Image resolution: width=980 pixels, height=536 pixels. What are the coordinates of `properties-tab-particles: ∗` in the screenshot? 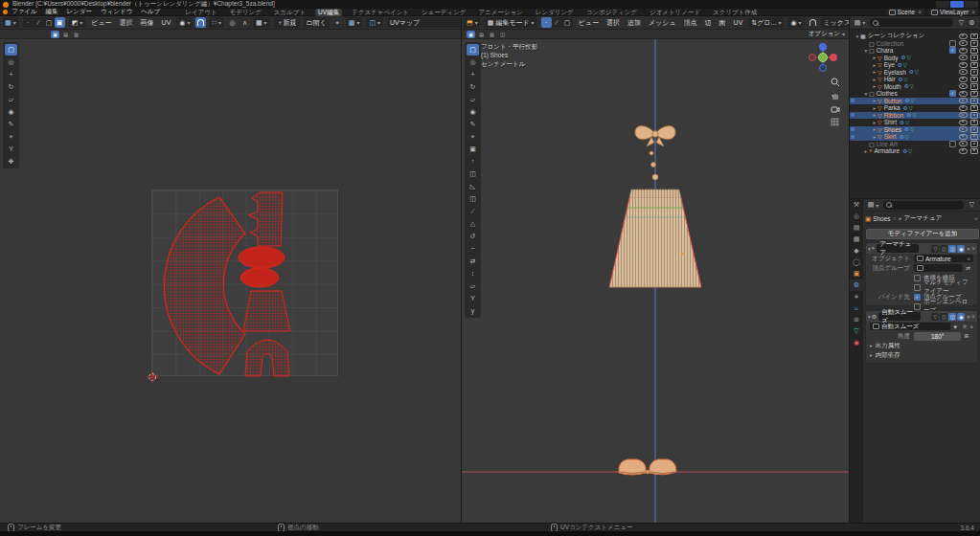 It's located at (856, 297).